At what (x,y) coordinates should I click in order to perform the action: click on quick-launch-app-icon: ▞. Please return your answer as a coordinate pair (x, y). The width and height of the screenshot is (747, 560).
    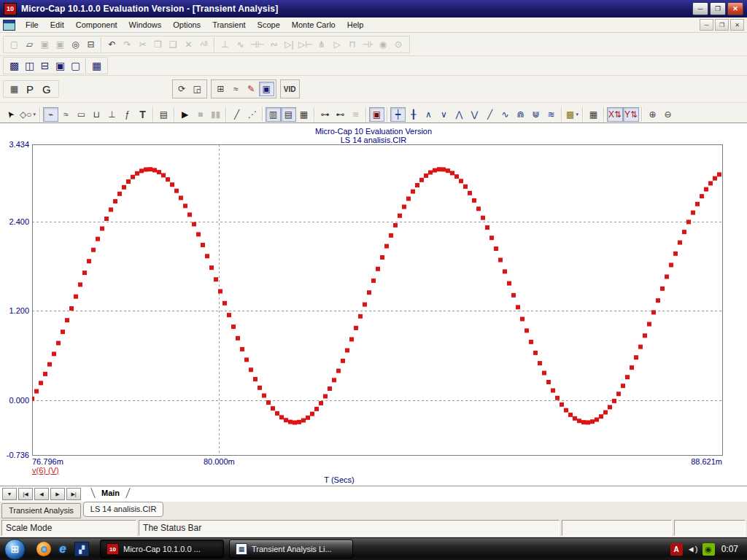
    Looking at the image, I should click on (82, 549).